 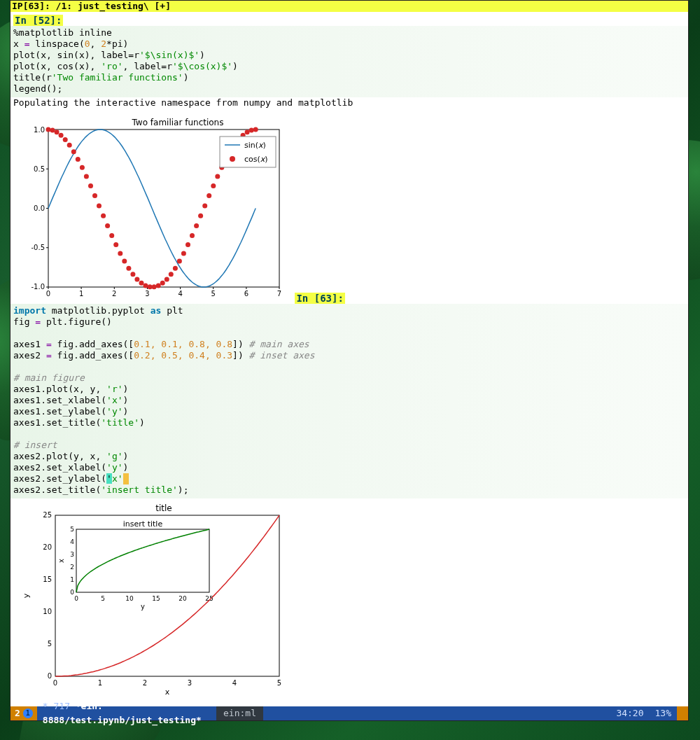 What do you see at coordinates (150, 599) in the screenshot?
I see `chart-title-inset: title 0 5 10 15 20 25 0 1 2 3 4 5` at bounding box center [150, 599].